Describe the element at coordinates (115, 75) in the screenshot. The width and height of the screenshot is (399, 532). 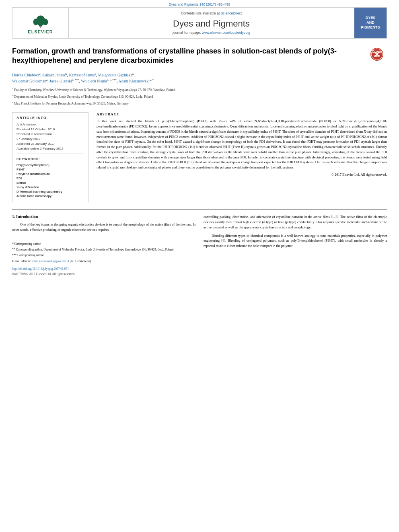
I see `author-gazinska: Małgorzata Gazińska` at that location.